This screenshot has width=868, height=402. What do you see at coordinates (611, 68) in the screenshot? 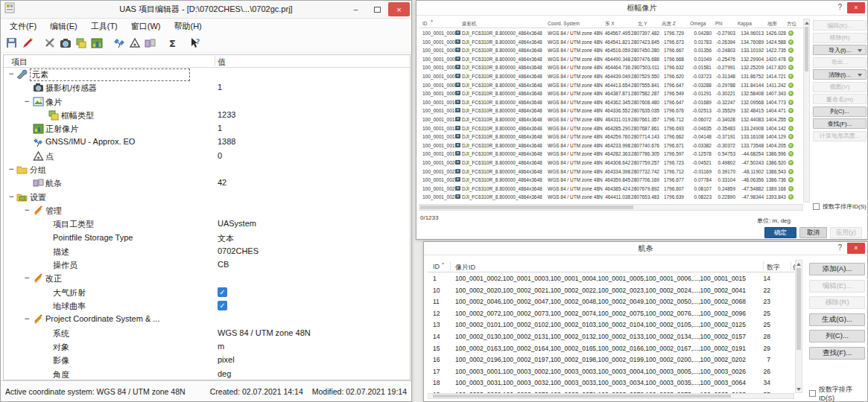
I see `photo-row: 100_0001_0006DJI_FC6310R_8.800000_4864x3…` at bounding box center [611, 68].